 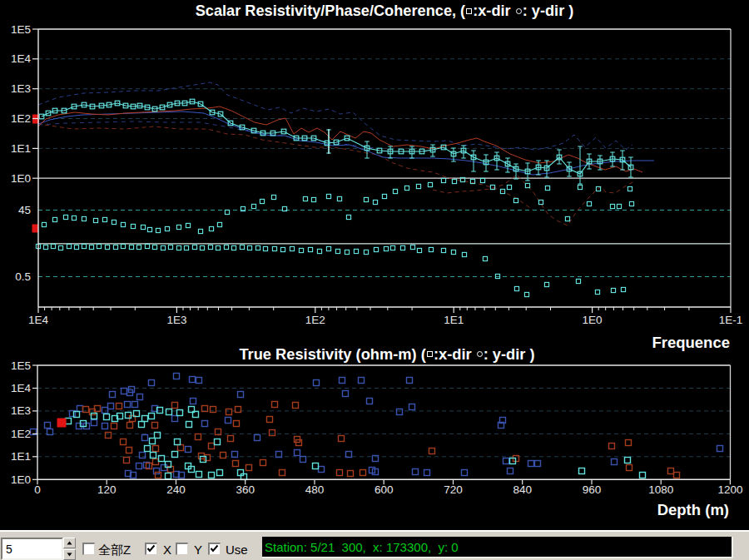 What do you see at coordinates (730, 489) in the screenshot?
I see `svg-text: 1200` at bounding box center [730, 489].